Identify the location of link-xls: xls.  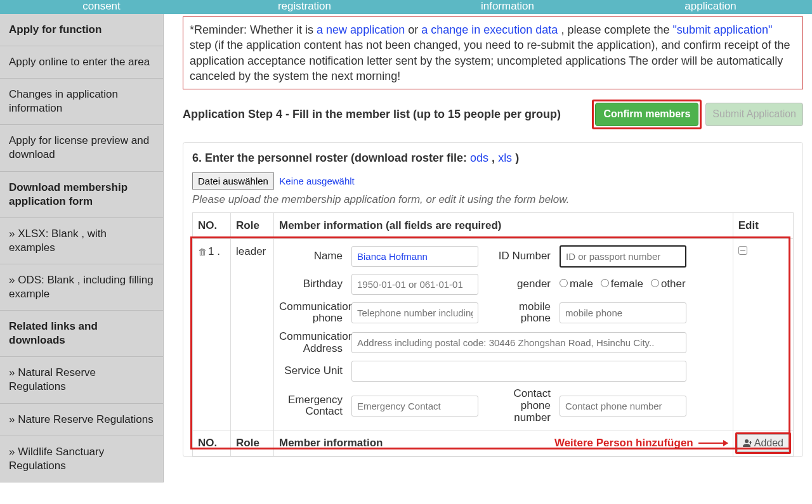
(505, 158).